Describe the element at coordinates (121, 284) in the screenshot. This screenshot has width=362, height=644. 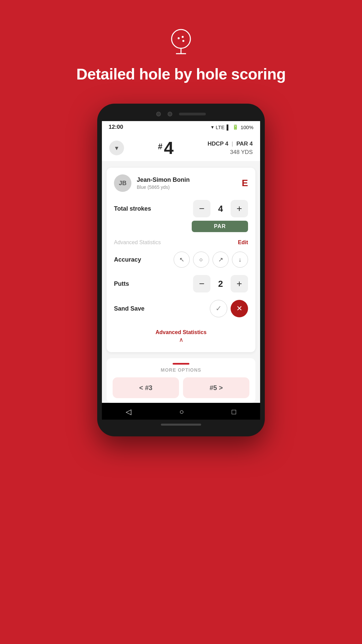
I see `putts-label: Putts` at that location.